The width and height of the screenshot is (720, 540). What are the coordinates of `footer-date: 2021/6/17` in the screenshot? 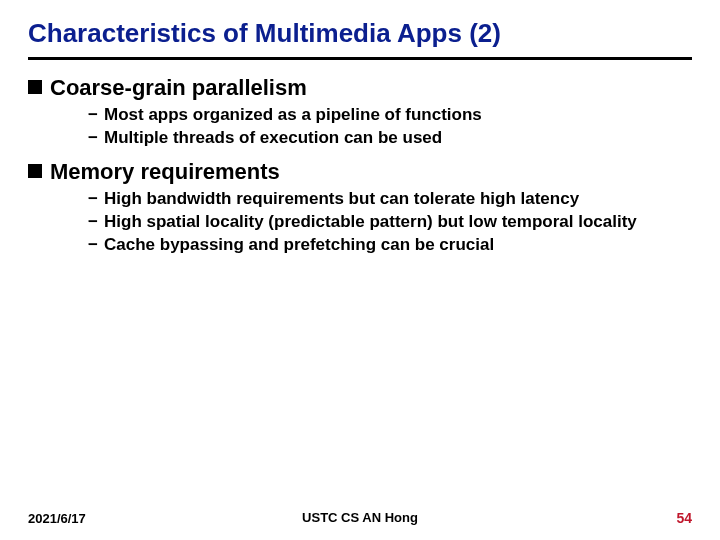 It's located at (57, 518).